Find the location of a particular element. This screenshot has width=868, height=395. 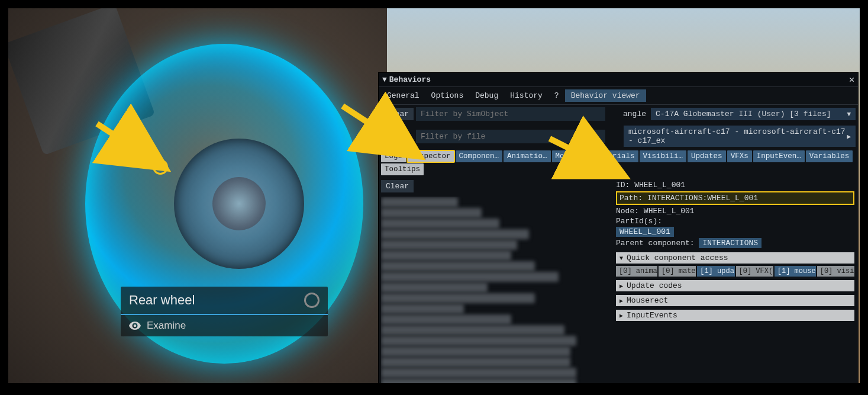

tab-inspector: Inspector is located at coordinates (431, 156).